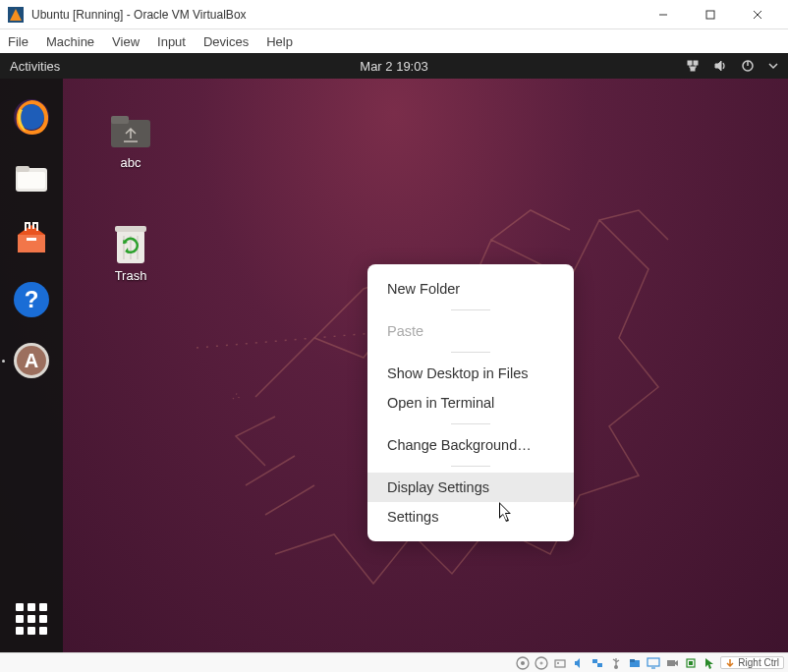 The image size is (788, 672). What do you see at coordinates (653, 663) in the screenshot?
I see `status-display-icon` at bounding box center [653, 663].